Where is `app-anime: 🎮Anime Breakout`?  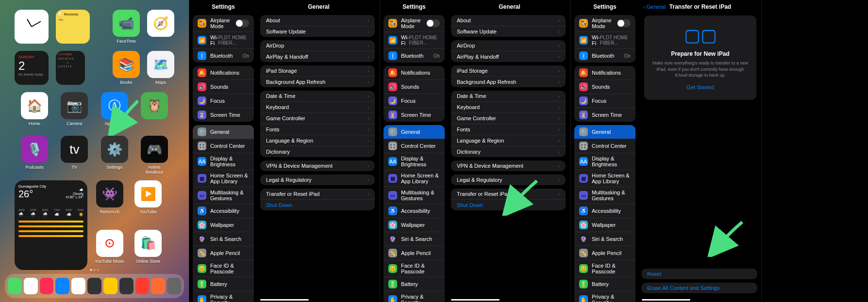 app-anime: 🎮Anime Breakout is located at coordinates (154, 155).